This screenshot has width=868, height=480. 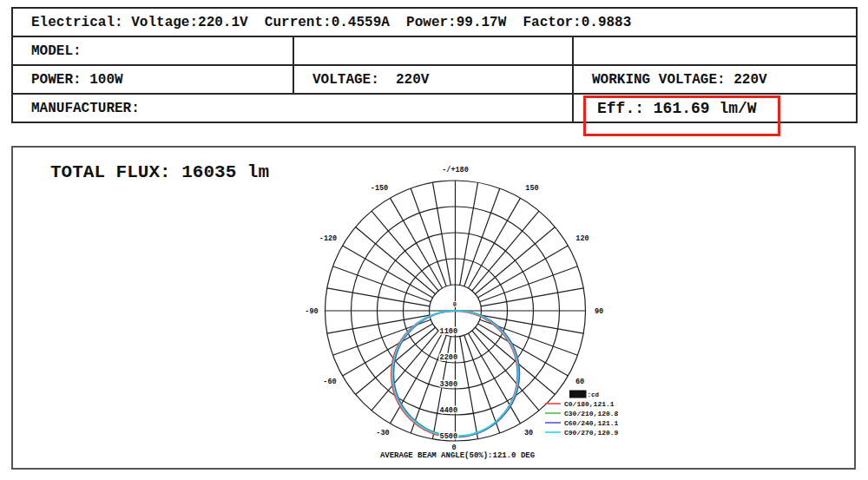 I want to click on radial-tick-1100: 1100, so click(x=449, y=332).